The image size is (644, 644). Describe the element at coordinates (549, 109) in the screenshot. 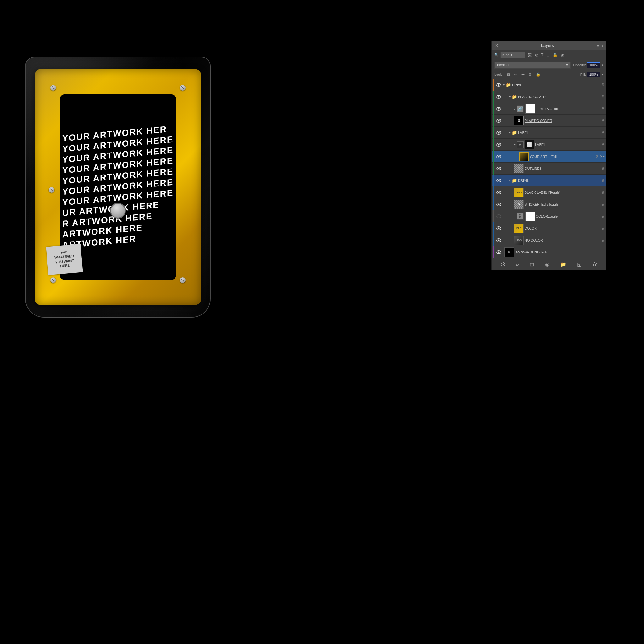

I see `layer-row-levels-edit: ♪ 🔗 LEVELS...Edit] ⛓` at that location.